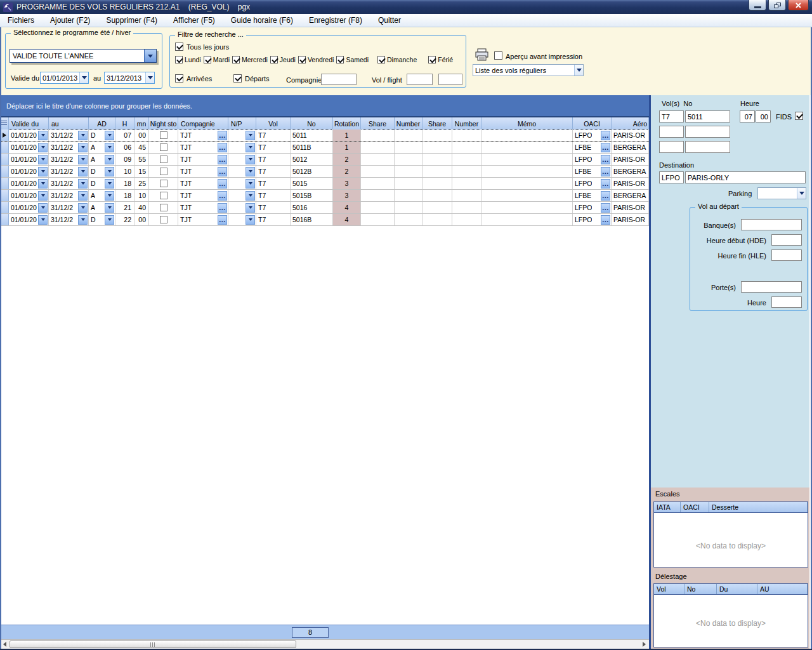 The width and height of the screenshot is (812, 650). I want to click on cell-aero: PARIS-OR, so click(631, 220).